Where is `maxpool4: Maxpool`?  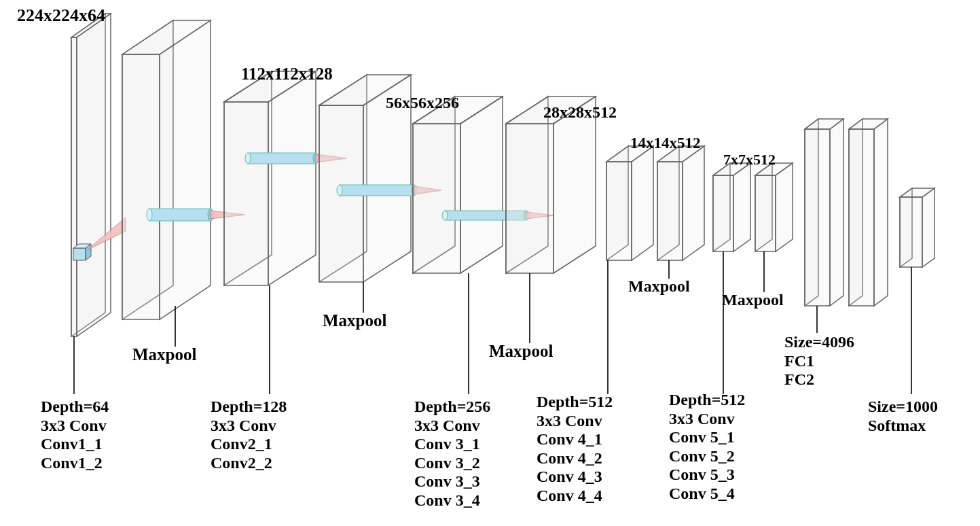
maxpool4: Maxpool is located at coordinates (659, 287).